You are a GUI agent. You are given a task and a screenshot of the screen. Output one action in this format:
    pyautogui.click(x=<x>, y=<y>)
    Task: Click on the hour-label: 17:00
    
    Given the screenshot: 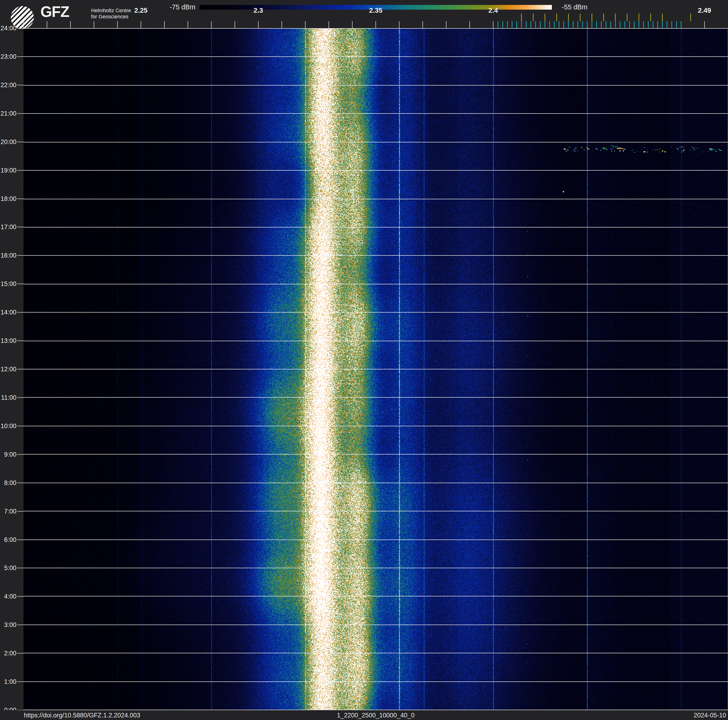 What is the action you would take?
    pyautogui.click(x=8, y=227)
    